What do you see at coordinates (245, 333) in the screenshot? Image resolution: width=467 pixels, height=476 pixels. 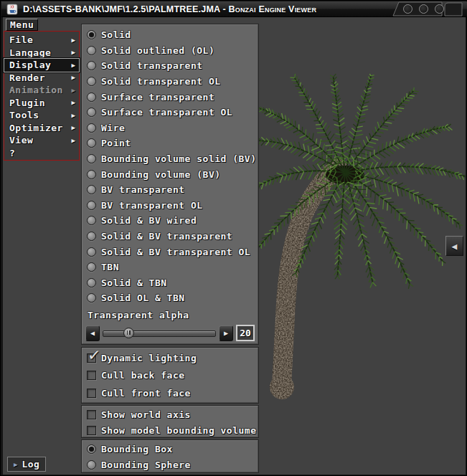 I see `alpha-value-box: 20` at bounding box center [245, 333].